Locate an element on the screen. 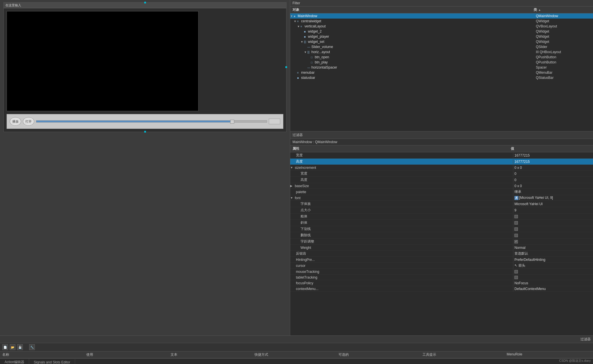  prop-row: ▼sizeIncrement0 x 0 is located at coordinates (442, 168).